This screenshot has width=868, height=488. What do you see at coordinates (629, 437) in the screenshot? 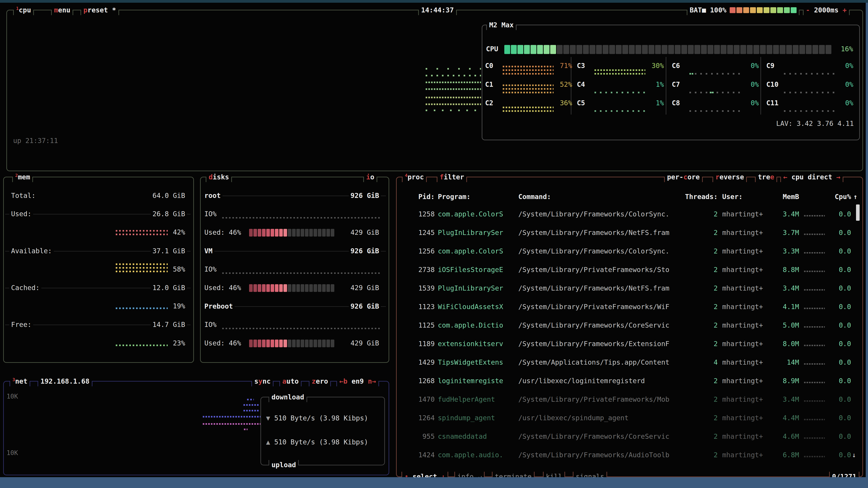
I see `process-row: 955csnameddatad/System/Library/Framework…` at bounding box center [629, 437].